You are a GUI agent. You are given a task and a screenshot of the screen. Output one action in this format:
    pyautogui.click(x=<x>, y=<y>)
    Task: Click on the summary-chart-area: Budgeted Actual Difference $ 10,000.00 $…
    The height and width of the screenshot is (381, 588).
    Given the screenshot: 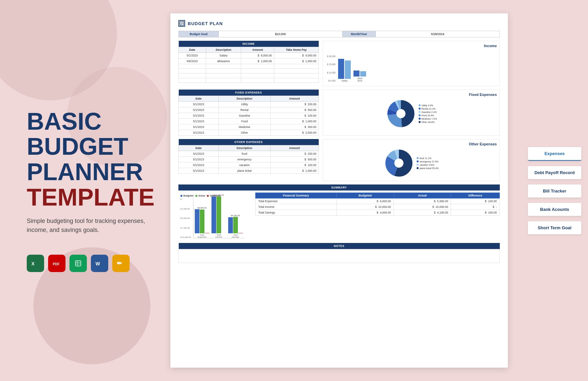 What is the action you would take?
    pyautogui.click(x=215, y=217)
    